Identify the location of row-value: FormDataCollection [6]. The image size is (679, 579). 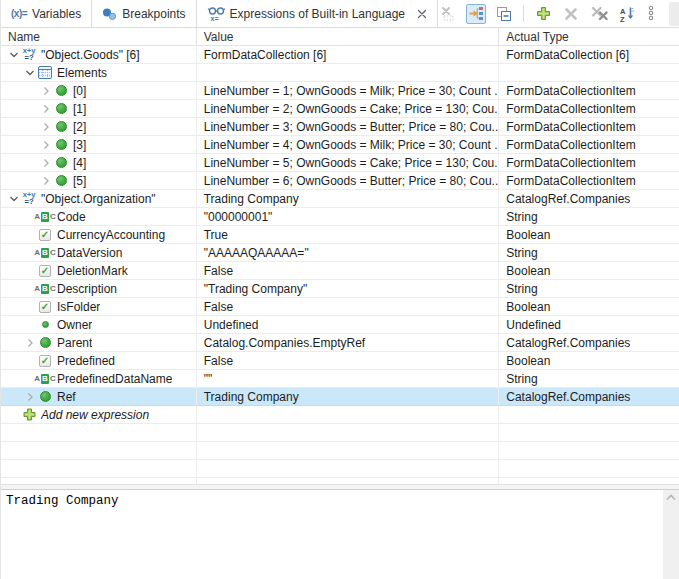
(348, 55).